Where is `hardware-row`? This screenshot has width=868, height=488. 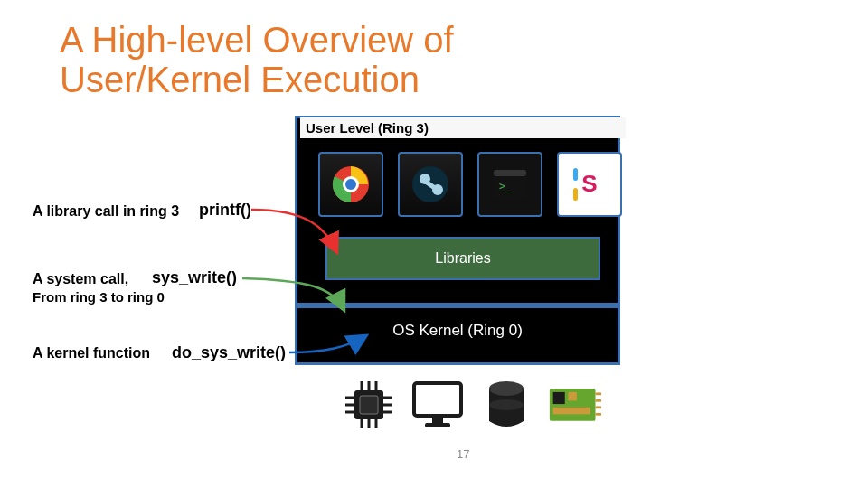 hardware-row is located at coordinates (472, 405).